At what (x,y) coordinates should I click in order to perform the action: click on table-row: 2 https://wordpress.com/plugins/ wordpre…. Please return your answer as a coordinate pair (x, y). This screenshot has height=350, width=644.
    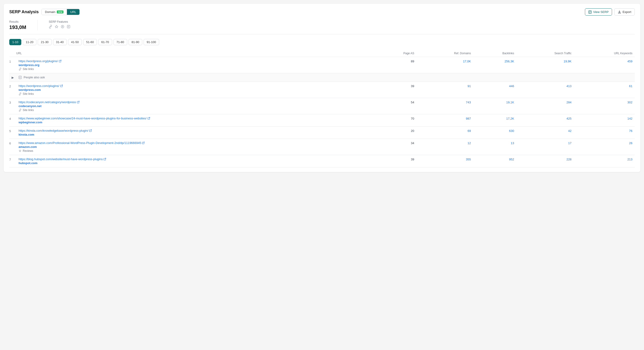
    Looking at the image, I should click on (322, 90).